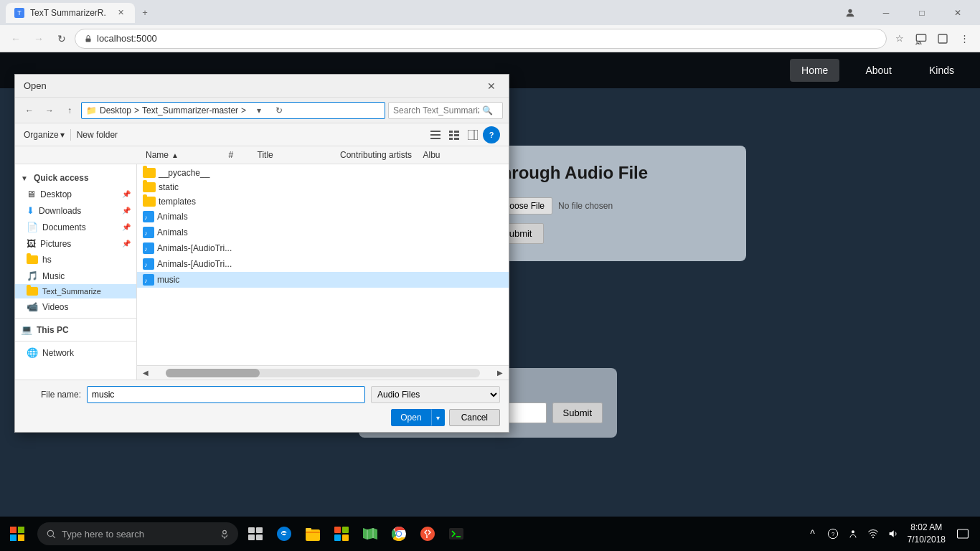 Image resolution: width=980 pixels, height=551 pixels. What do you see at coordinates (323, 173) in the screenshot?
I see `file-item-pycache: __pycache__` at bounding box center [323, 173].